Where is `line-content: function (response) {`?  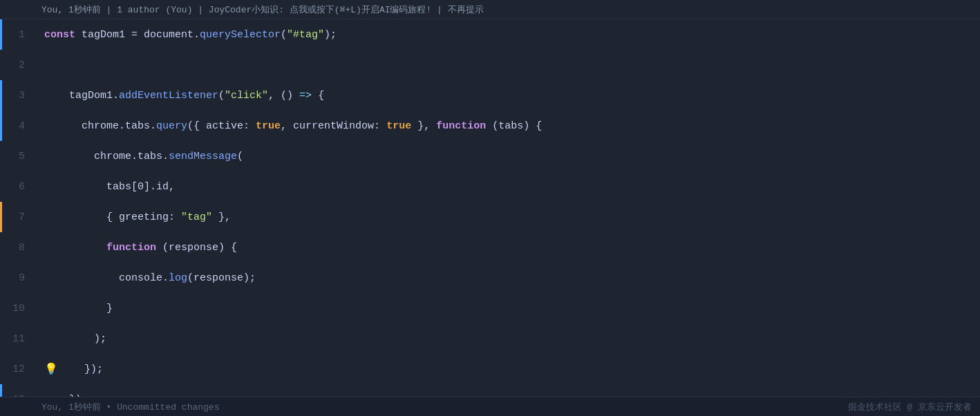 line-content: function (response) { is located at coordinates (508, 247).